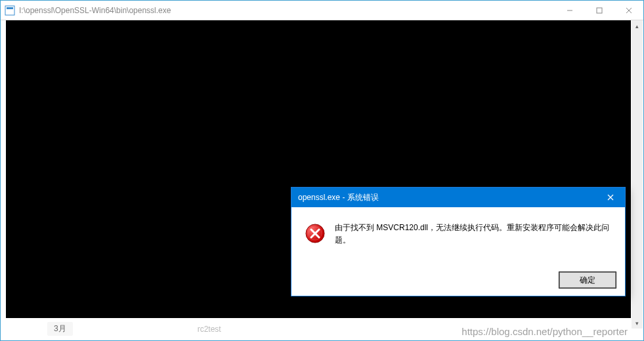 The image size is (644, 341). Describe the element at coordinates (599, 10) in the screenshot. I see `maximize-button` at that location.